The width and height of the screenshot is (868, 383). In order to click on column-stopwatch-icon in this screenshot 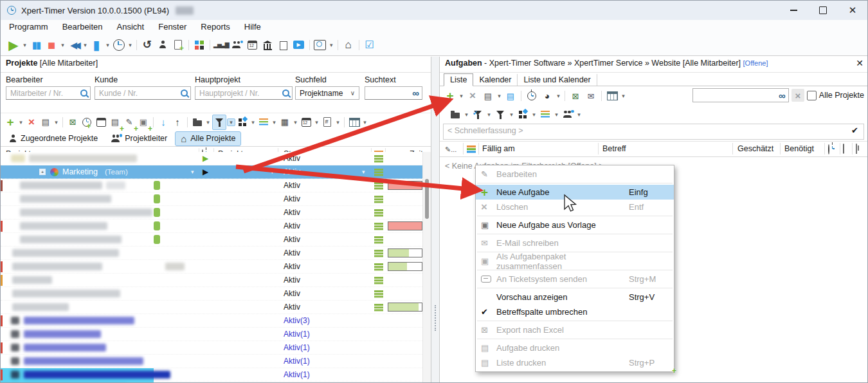, I will do `click(829, 149)`.